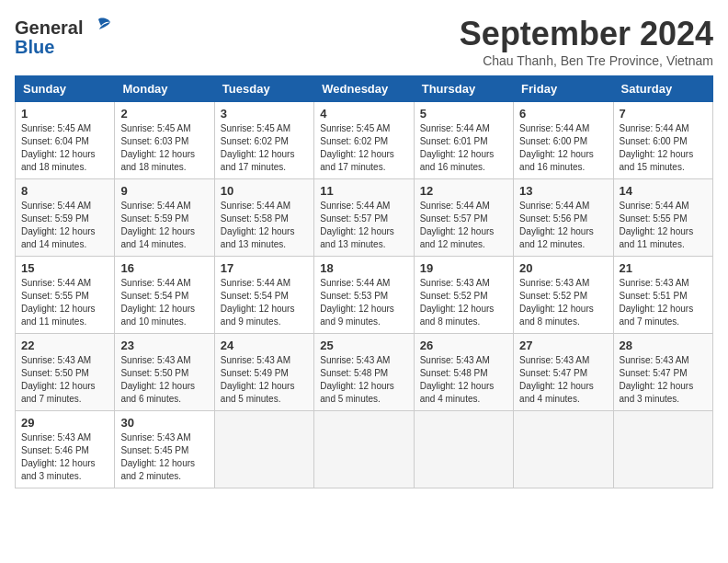 The height and width of the screenshot is (563, 728). Describe the element at coordinates (265, 148) in the screenshot. I see `day-info: Sunrise: 5:45 AM Sunset: 6:02 PM Dayligh…` at that location.